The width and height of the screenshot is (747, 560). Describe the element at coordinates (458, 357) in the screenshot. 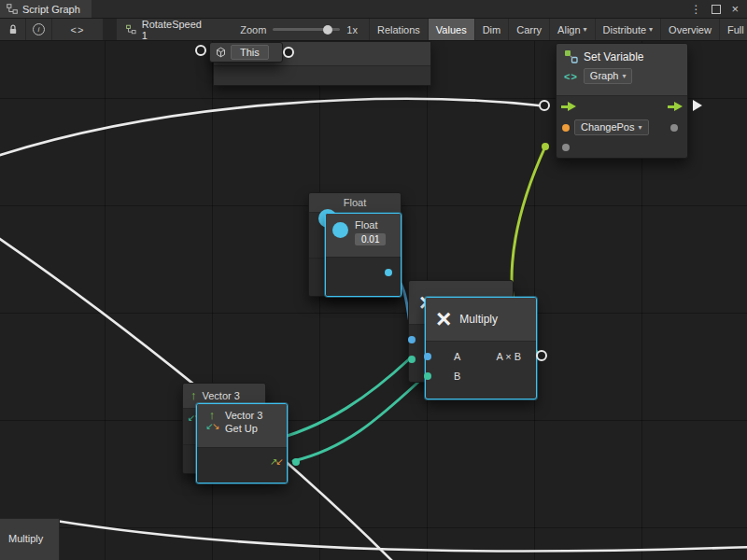

I see `input-a-label: A` at that location.